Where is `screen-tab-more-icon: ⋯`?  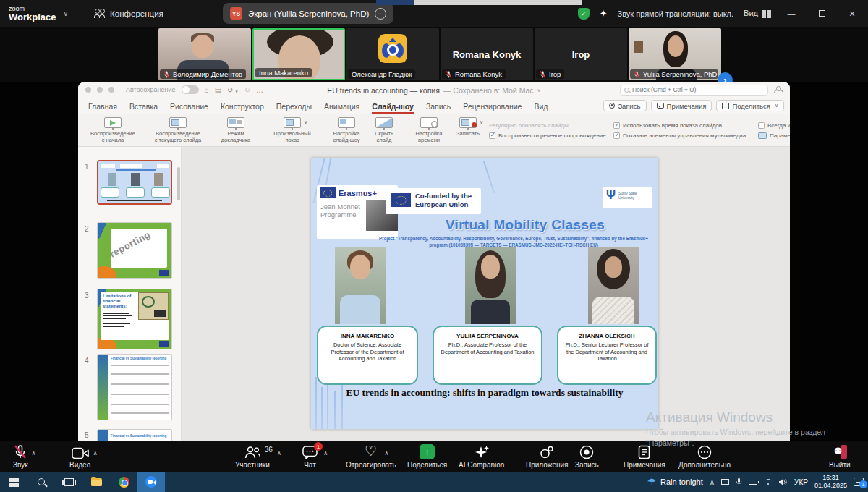
screen-tab-more-icon: ⋯ is located at coordinates (380, 14).